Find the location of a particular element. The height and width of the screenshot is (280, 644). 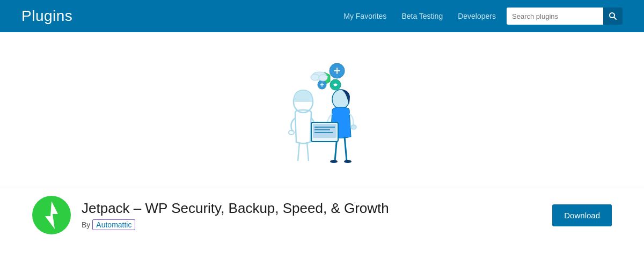

nav-beta-testing: Beta Testing is located at coordinates (422, 16).